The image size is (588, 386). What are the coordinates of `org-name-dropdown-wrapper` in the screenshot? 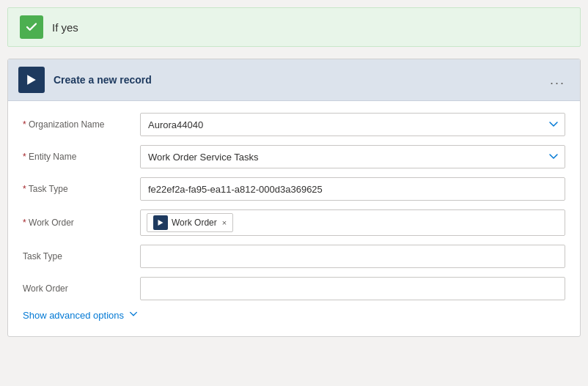 It's located at (353, 125).